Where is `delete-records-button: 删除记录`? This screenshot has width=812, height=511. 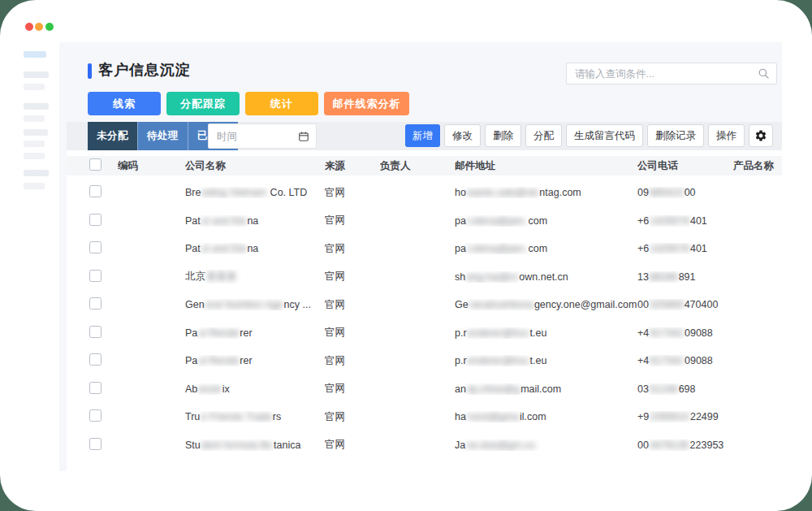 delete-records-button: 删除记录 is located at coordinates (676, 136).